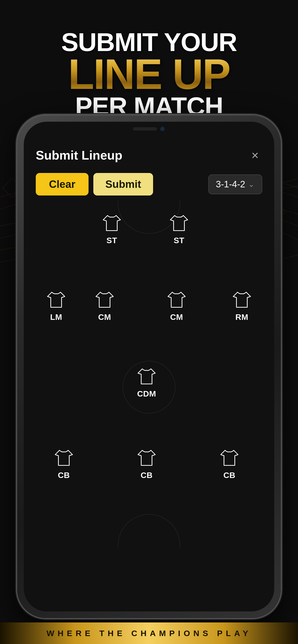  Describe the element at coordinates (147, 394) in the screenshot. I see `position-label-cdm: CDM` at that location.